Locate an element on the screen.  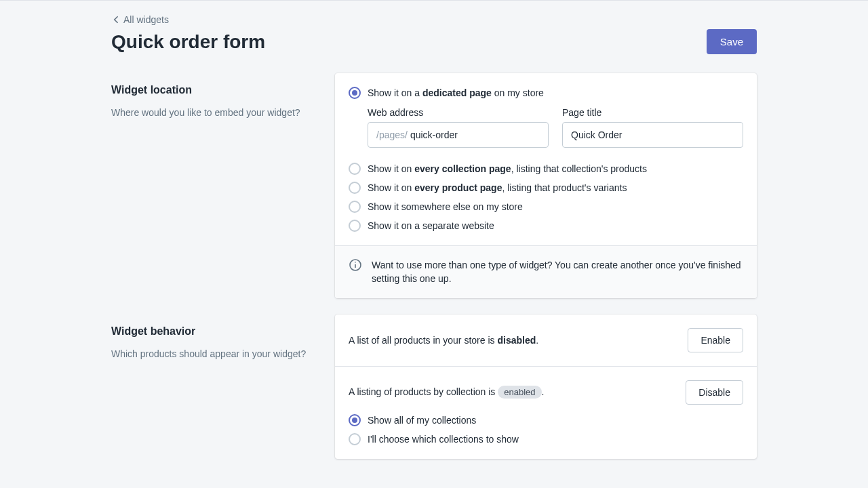
web-address-input-wrap: /pages/ is located at coordinates (458, 135).